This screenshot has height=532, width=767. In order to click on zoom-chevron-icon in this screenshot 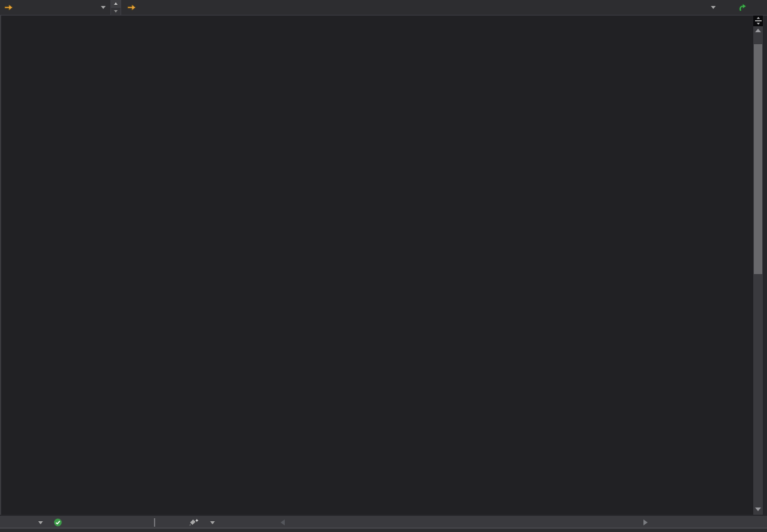, I will do `click(41, 523)`.